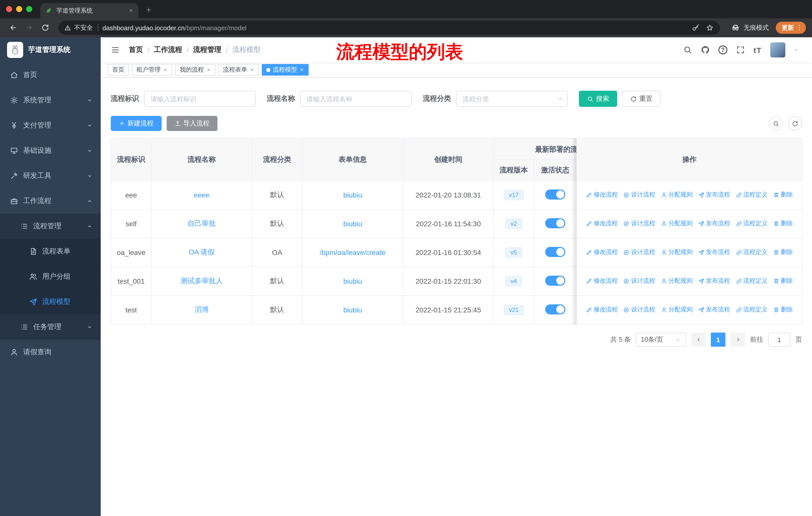 Image resolution: width=812 pixels, height=516 pixels. Describe the element at coordinates (512, 99) in the screenshot. I see `category-select-input` at that location.